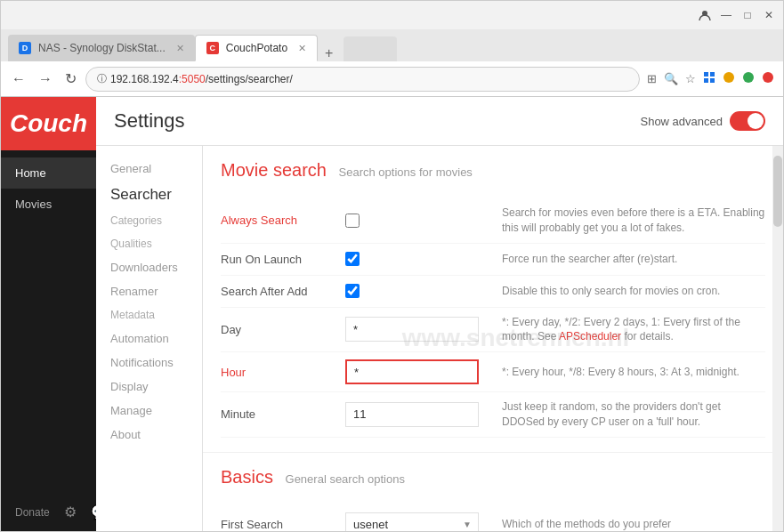  I want to click on run-on-launch-row: Run On Launch Force run the searcher aft…, so click(493, 260).